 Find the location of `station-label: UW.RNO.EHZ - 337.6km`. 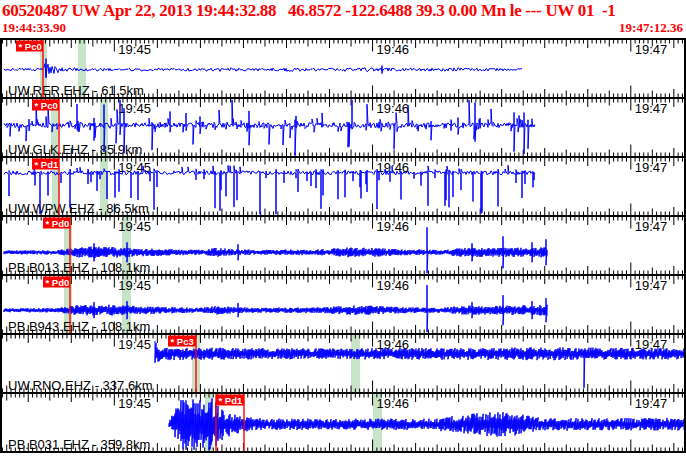

station-label: UW.RNO.EHZ - 337.6km is located at coordinates (80, 385).